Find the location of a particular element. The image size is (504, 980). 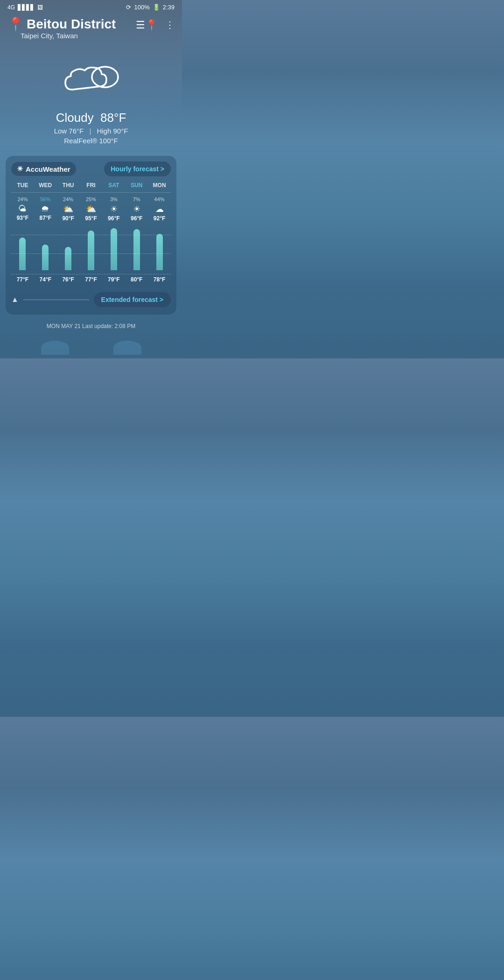

forecast-section: ☀ AccuWeather Hourly forecast > TUEWEDTH… is located at coordinates (91, 235).